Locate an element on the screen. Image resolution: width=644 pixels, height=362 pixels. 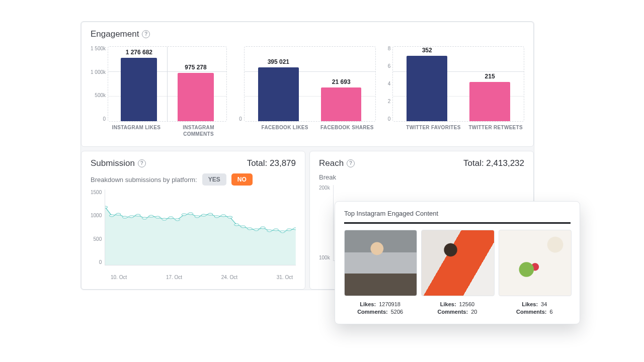
breakdown-yes-button: YES is located at coordinates (214, 179).